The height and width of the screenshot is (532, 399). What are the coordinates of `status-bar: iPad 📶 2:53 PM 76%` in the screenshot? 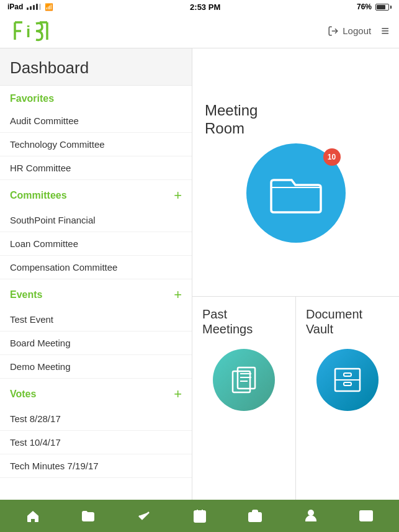 It's located at (200, 7).